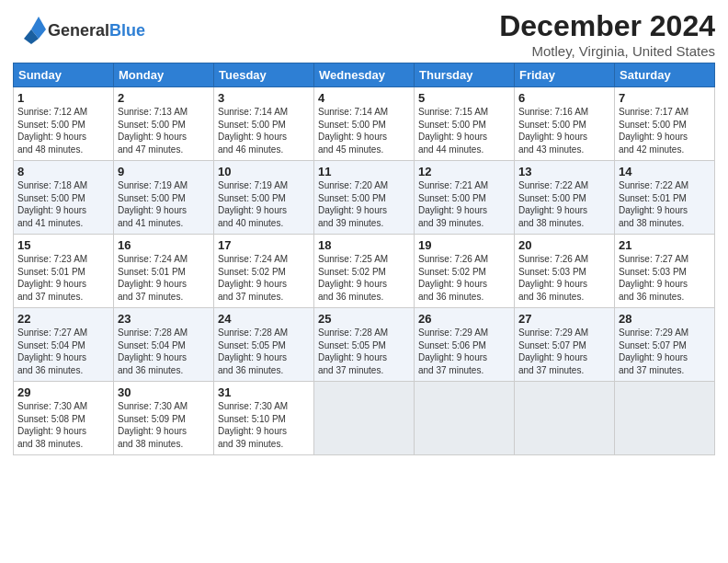  Describe the element at coordinates (364, 318) in the screenshot. I see `day-number: 25` at that location.